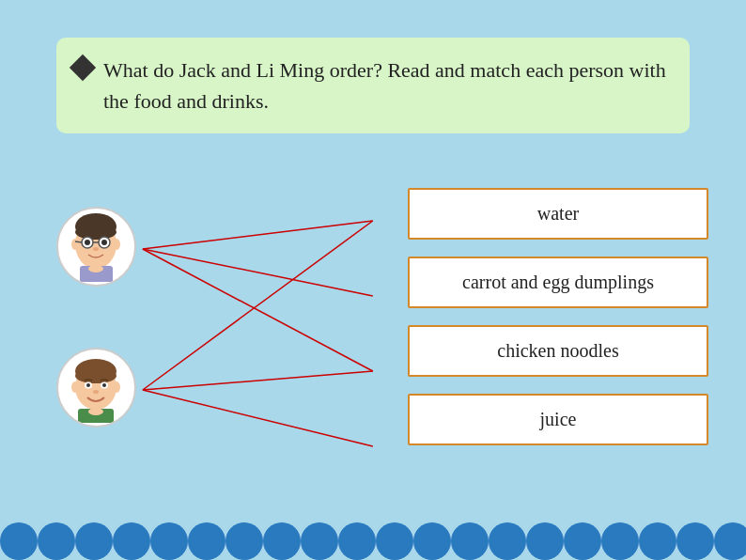 Image resolution: width=746 pixels, height=560 pixels. I want to click on instruction-text: What do Jack and Li Ming order? Read and…, so click(385, 86).